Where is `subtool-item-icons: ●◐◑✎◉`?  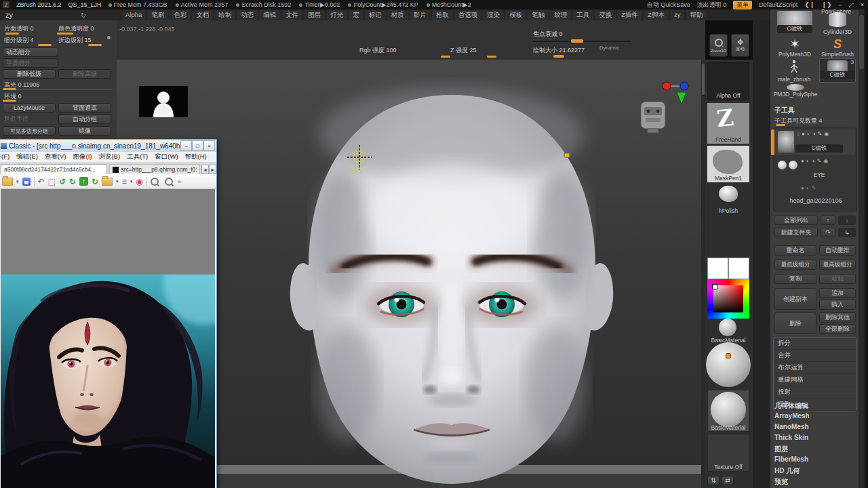
subtool-item-icons: ●◐◑✎◉ is located at coordinates (815, 161).